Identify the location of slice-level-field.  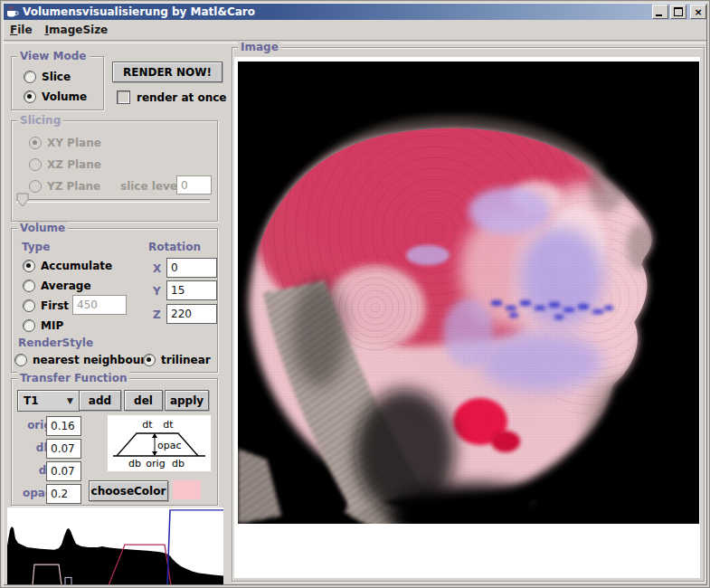
(194, 185).